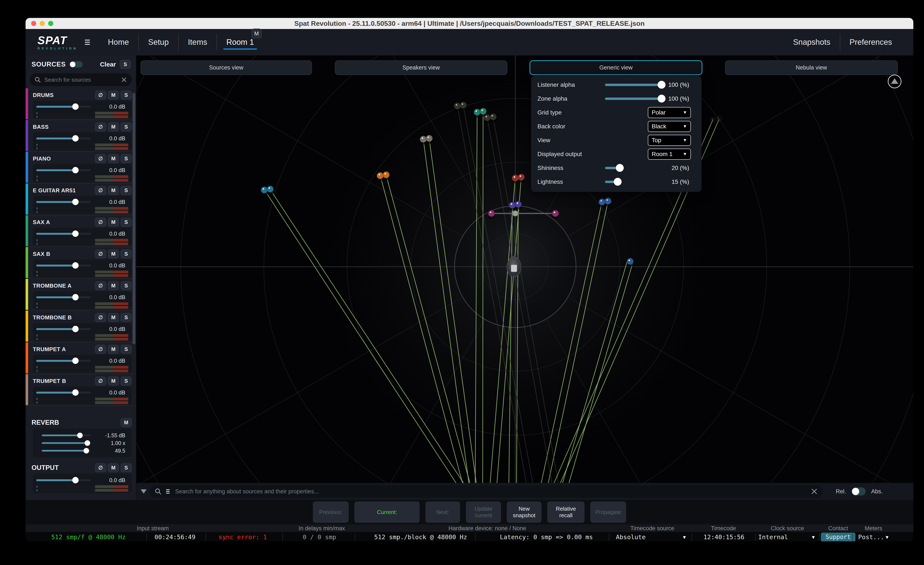 Image resolution: width=924 pixels, height=565 pixels. I want to click on tab-snapshots: Snapshots, so click(812, 42).